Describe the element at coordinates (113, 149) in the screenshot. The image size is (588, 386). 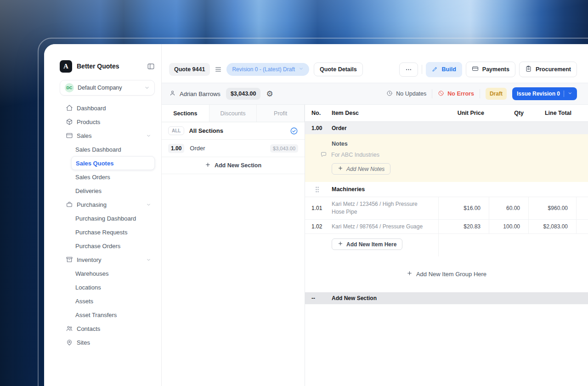
I see `sidebar-item-sales-dashboard: Sales Dashboard` at that location.